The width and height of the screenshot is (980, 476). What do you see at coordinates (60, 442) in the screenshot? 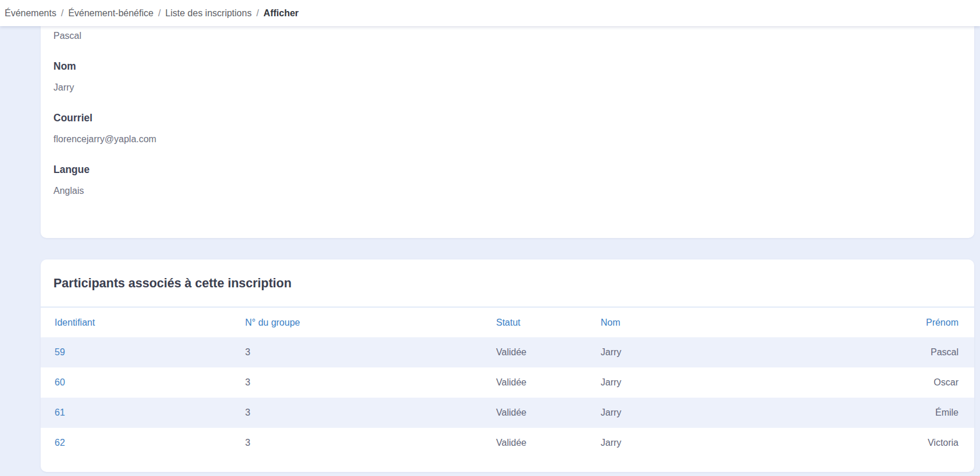
I see `participant-id-link: 62` at bounding box center [60, 442].